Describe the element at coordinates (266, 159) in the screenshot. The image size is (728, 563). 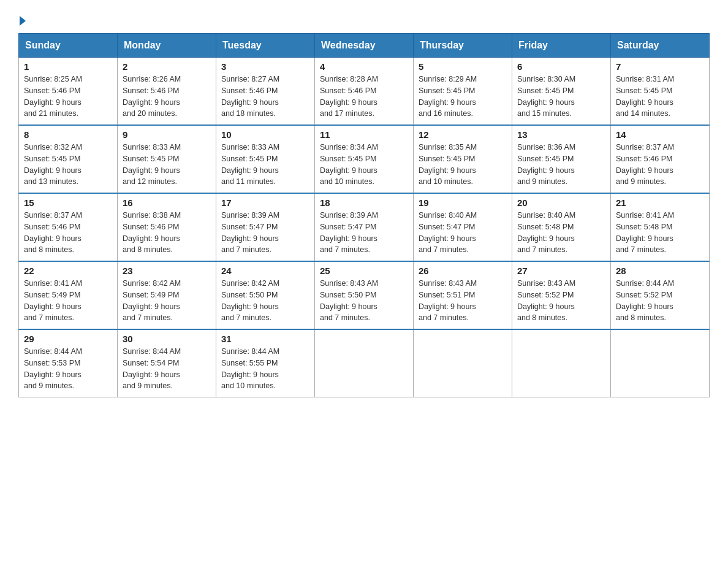
I see `calendar-day-cell: 10Sunrise: 8:33 AMSunset: 5:45 PMDayligh…` at that location.